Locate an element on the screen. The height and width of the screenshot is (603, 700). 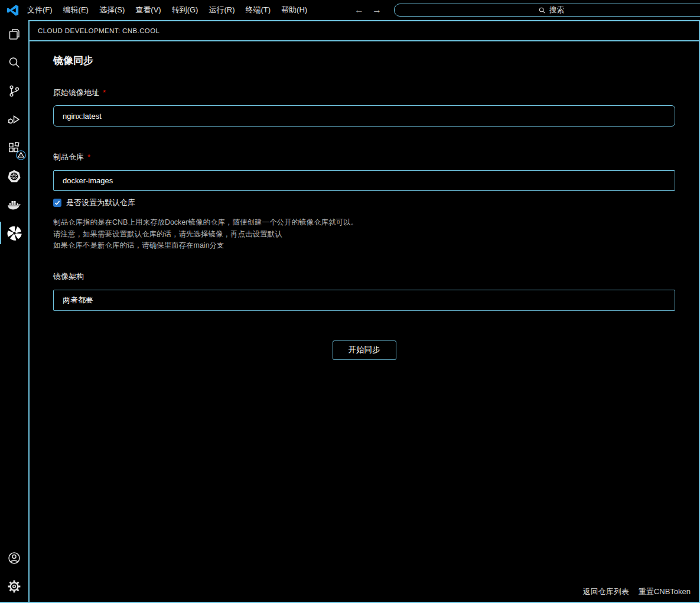
menu-bar: 文件(F) 编辑(E) 选择(S) 查看(V) 转到(G) 运行(R) 终端(T… is located at coordinates (167, 10).